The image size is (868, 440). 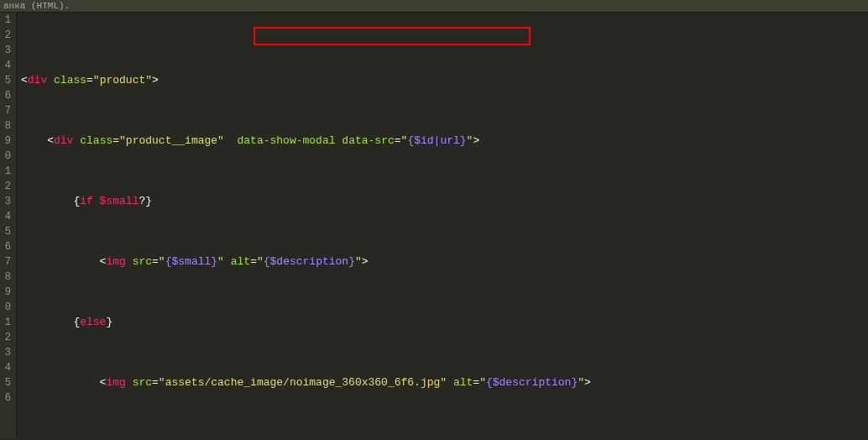 I want to click on code-line: <img src="{$small}" alt="{$description}"…, so click(x=445, y=262).